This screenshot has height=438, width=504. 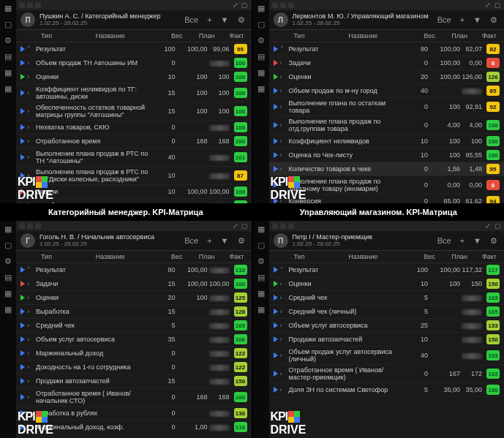 I want to click on kpi-row: › Оценки 10 100 100 100, so click(x=134, y=78).